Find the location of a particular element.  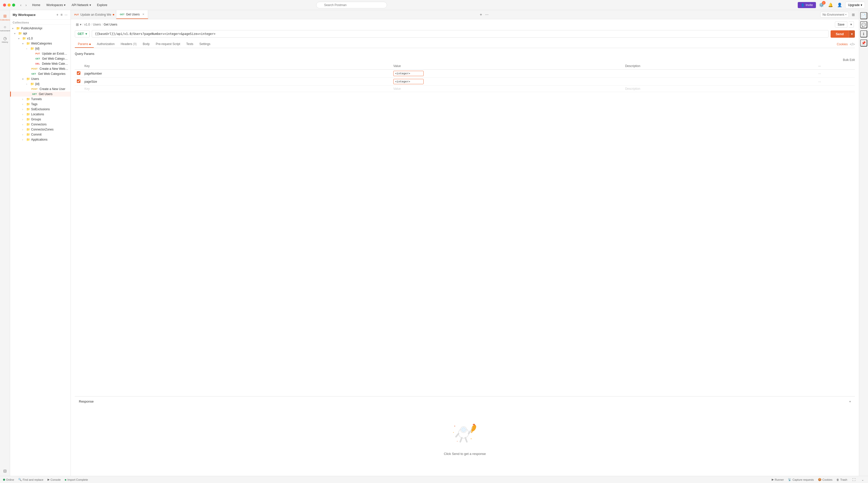

rail-collections: ⊞ Collections is located at coordinates (5, 17).